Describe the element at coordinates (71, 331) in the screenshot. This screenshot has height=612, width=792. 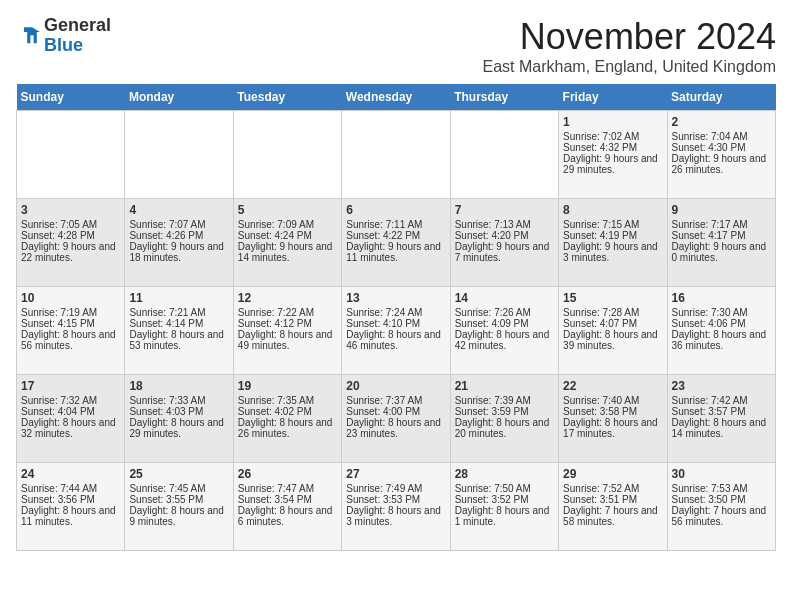
I see `calendar-cell: 10Sunrise: 7:19 AM Sunset: 4:15 PM Dayli…` at that location.